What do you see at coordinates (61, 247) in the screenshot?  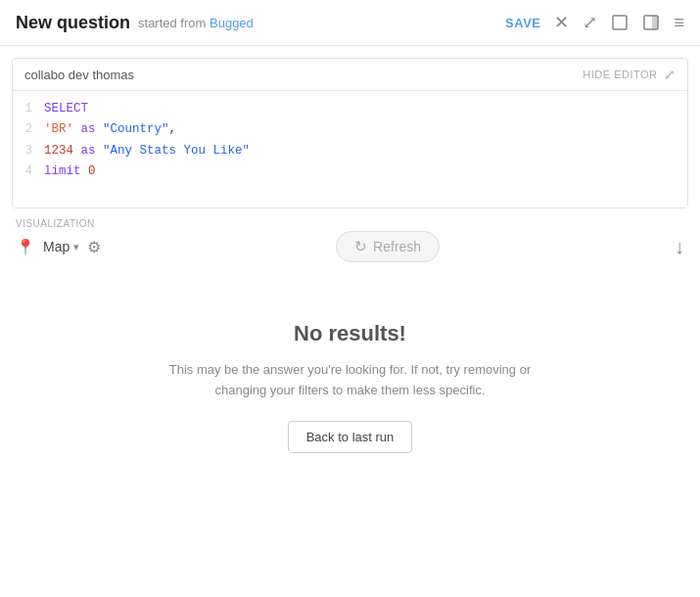 I see `map-select: Map ▾` at bounding box center [61, 247].